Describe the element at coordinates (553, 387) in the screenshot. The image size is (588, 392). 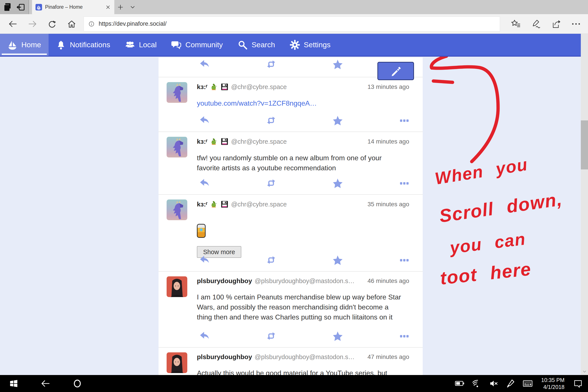
I see `clock-date: 4/1/2018` at that location.